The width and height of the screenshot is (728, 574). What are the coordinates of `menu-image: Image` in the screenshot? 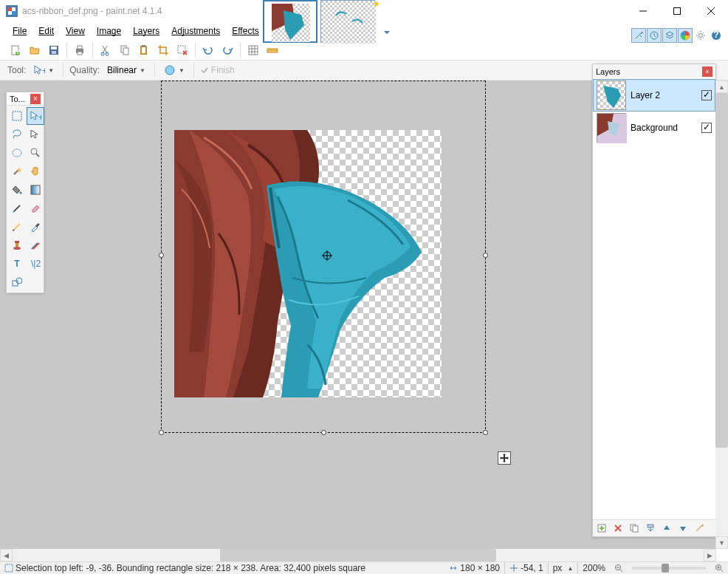 It's located at (109, 31).